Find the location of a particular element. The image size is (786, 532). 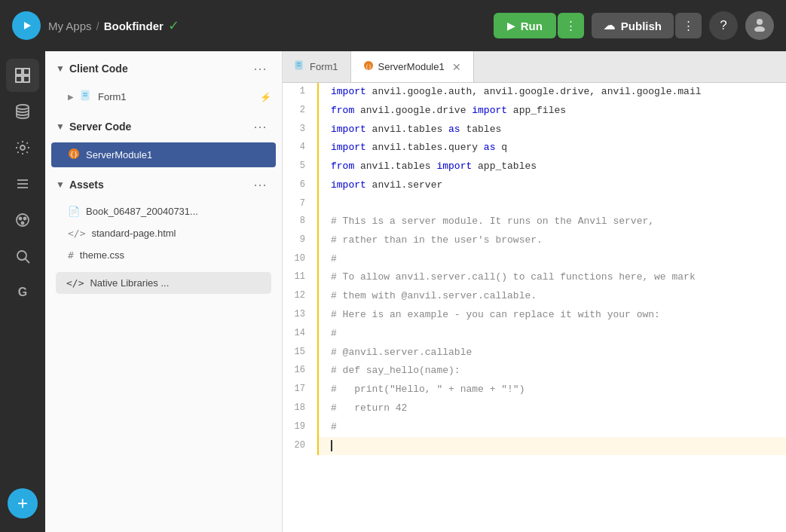

header-left: My Apps / Bookfinder ✓ is located at coordinates (96, 26).